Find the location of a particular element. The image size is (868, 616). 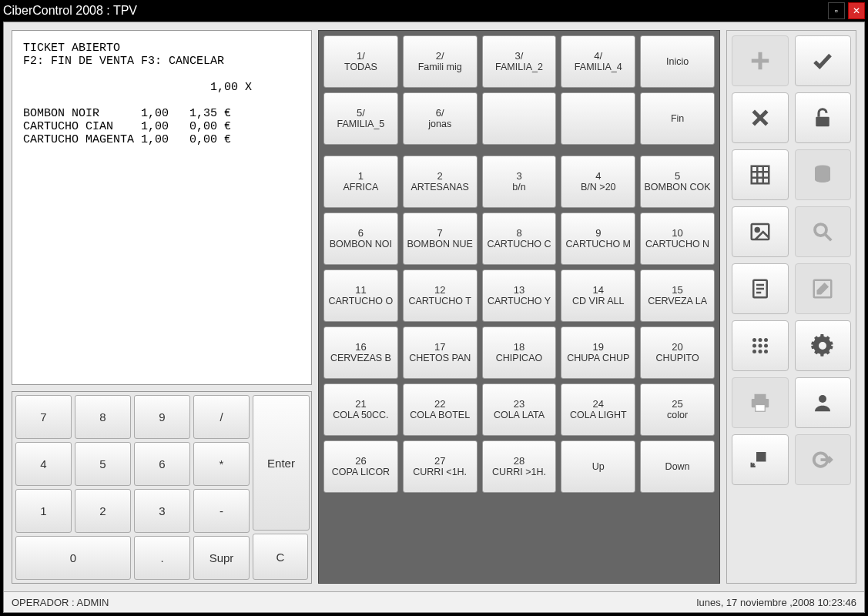

product-button-9: 10CARTUCHO N is located at coordinates (678, 239).